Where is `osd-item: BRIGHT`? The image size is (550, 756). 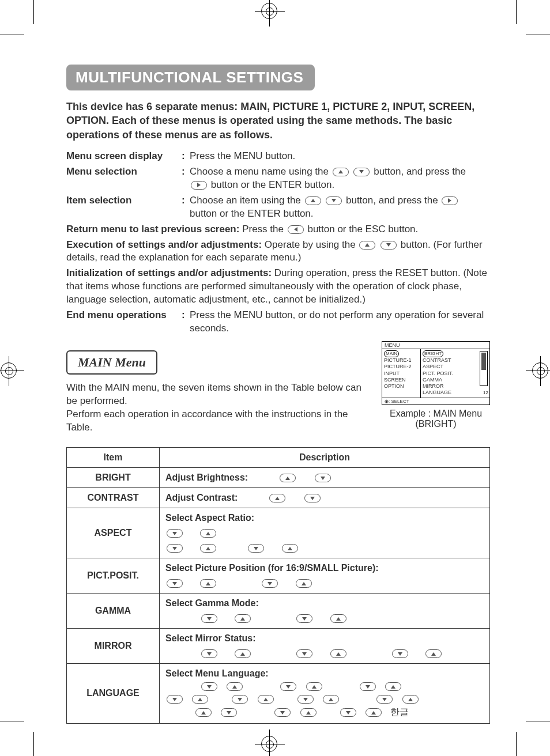 osd-item: BRIGHT is located at coordinates (433, 354).